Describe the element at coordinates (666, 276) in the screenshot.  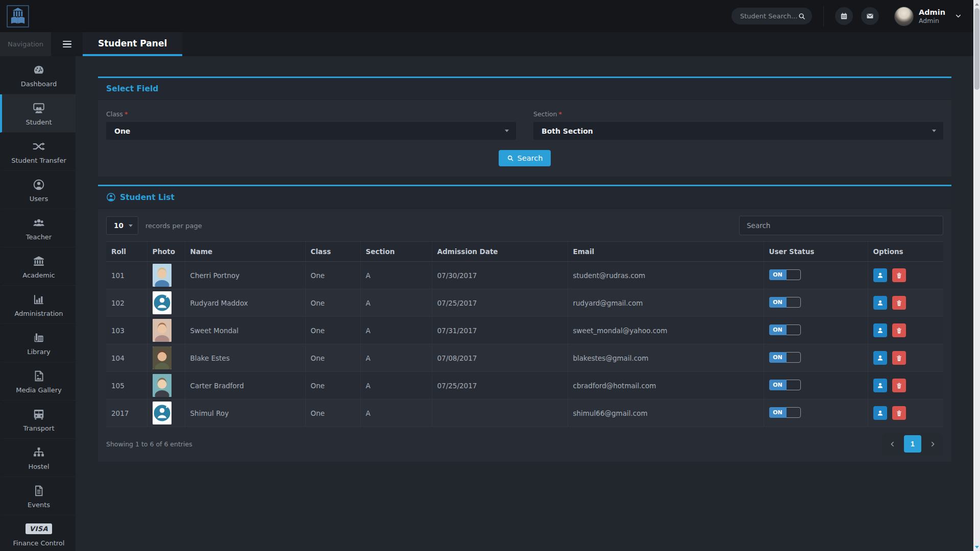
I see `email-cell: student@rudras.com` at that location.